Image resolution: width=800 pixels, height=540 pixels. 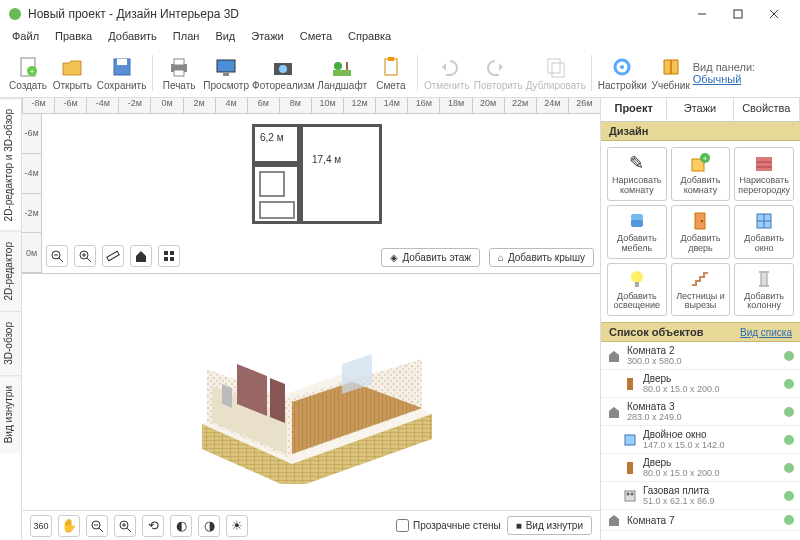 I want to click on menubar: Файл Правка Добавить План Вид Этажи Смет…, so click(x=400, y=38).